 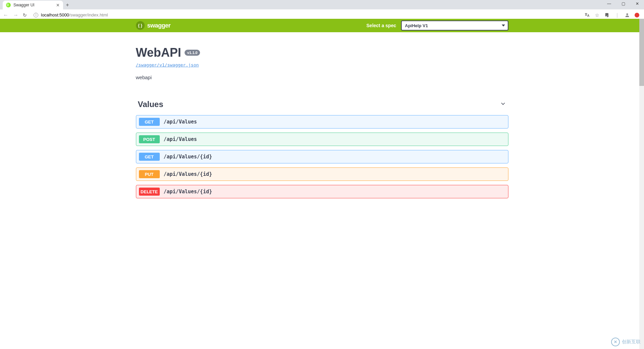 I want to click on swagger-logo: { } swagger, so click(x=153, y=26).